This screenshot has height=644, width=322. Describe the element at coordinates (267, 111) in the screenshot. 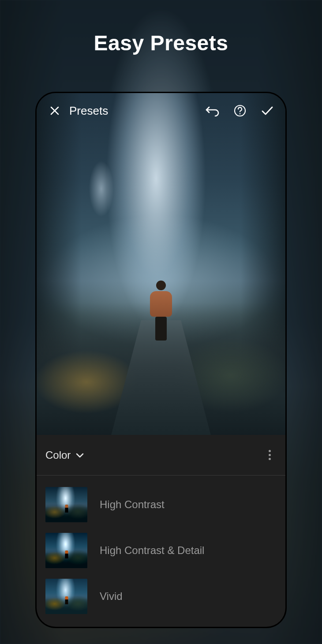

I see `check-icon` at that location.